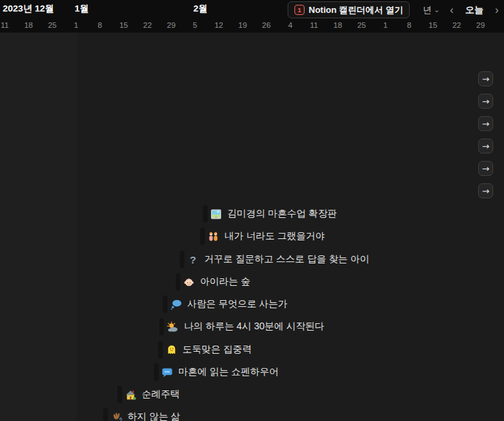  I want to click on today-button: 오늘, so click(475, 10).